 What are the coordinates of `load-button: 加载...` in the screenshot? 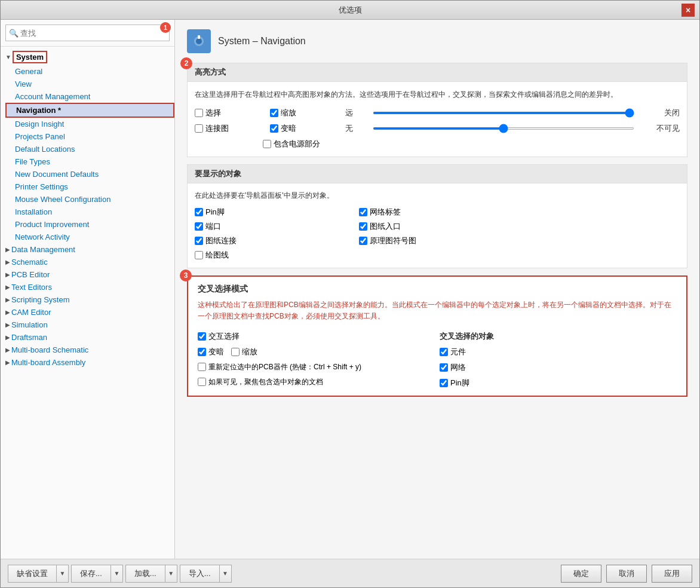 It's located at (146, 574).